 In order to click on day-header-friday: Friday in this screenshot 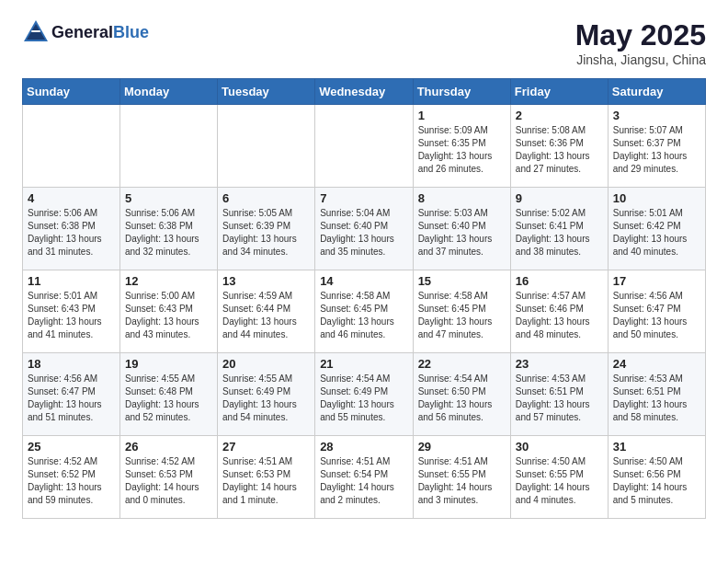, I will do `click(559, 92)`.